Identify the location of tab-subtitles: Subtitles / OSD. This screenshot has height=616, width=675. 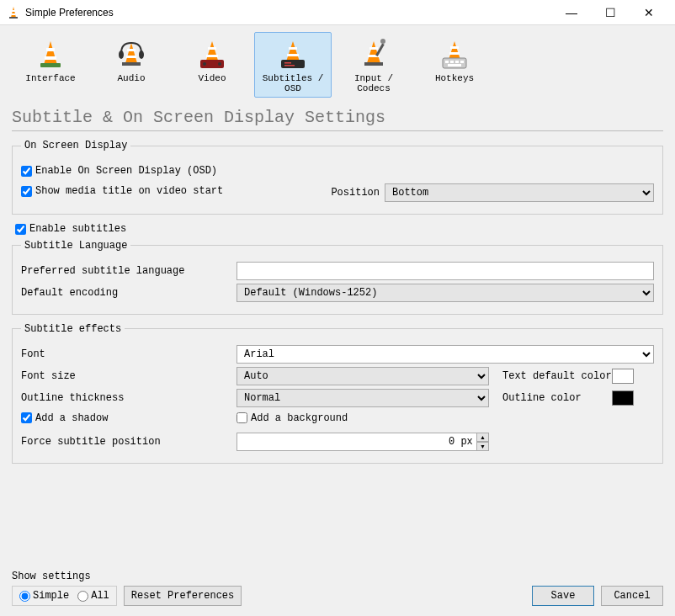
(293, 65).